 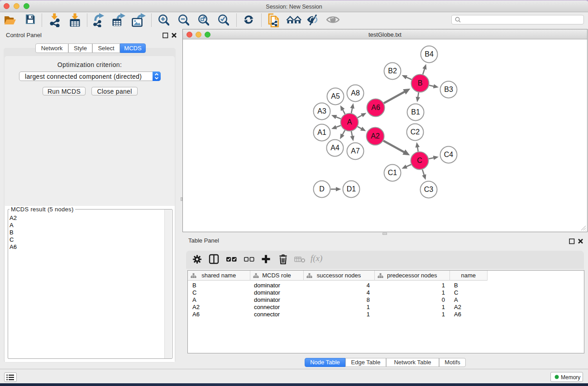 I want to click on svg-text: B3, so click(x=449, y=90).